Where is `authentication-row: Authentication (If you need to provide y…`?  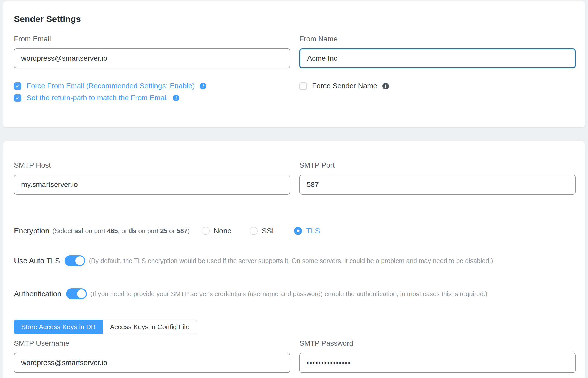
authentication-row: Authentication (If you need to provide y… is located at coordinates (295, 294).